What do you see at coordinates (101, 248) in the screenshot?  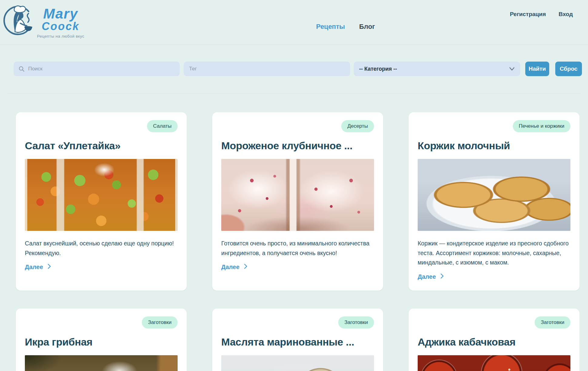 I see `recipe-description: Салат вкуснейший, осенью сделаю еще одну…` at bounding box center [101, 248].